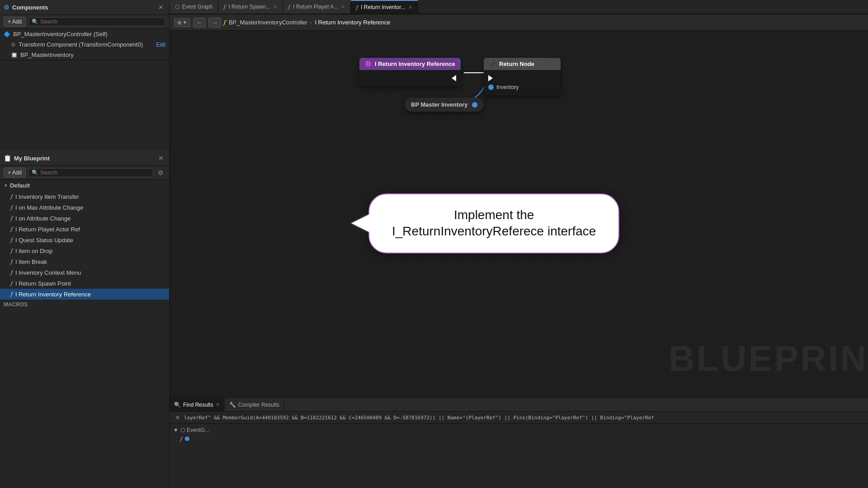 The height and width of the screenshot is (488, 868). What do you see at coordinates (85, 34) in the screenshot?
I see `component-bp-master: 🔷 BP_MasterInventoryController (Self)` at bounding box center [85, 34].